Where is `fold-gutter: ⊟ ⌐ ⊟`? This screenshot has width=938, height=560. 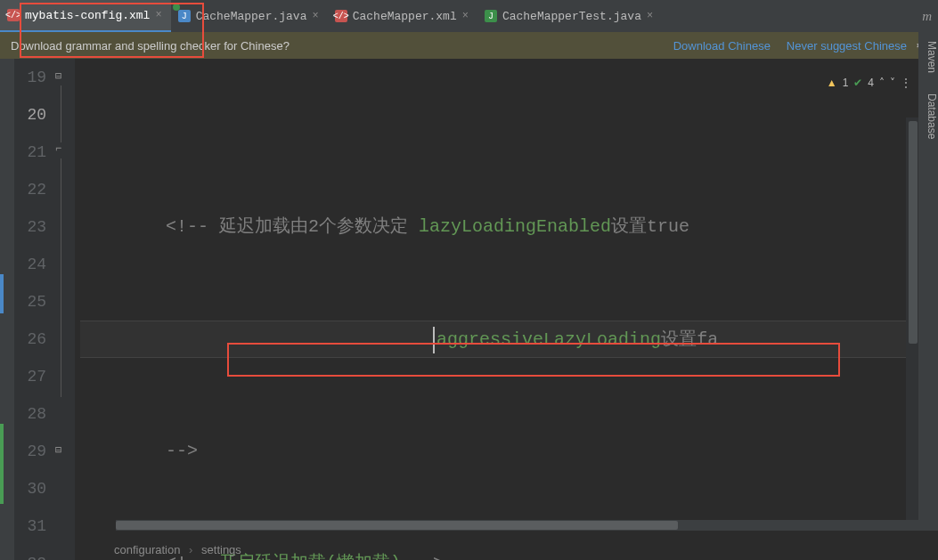 fold-gutter: ⊟ ⌐ ⊟ is located at coordinates (63, 310).